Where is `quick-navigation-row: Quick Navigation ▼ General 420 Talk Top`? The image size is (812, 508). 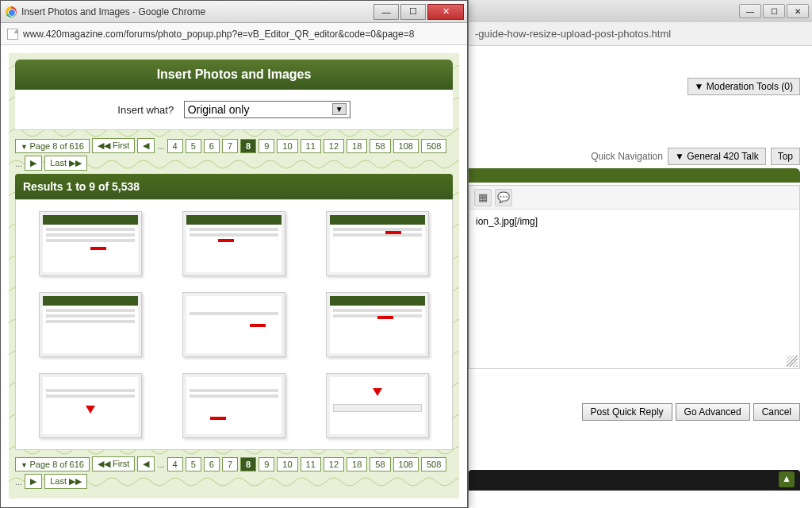 quick-navigation-row: Quick Navigation ▼ General 420 Talk Top is located at coordinates (695, 156).